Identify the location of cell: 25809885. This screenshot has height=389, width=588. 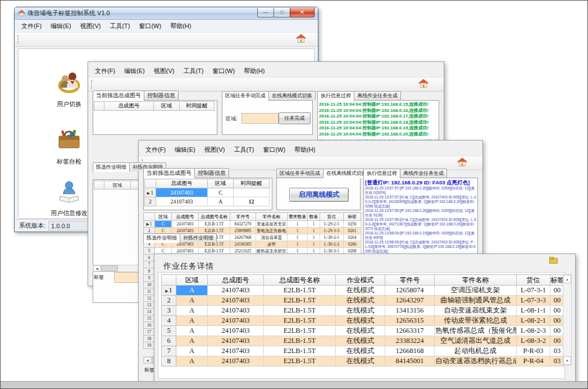
(243, 231).